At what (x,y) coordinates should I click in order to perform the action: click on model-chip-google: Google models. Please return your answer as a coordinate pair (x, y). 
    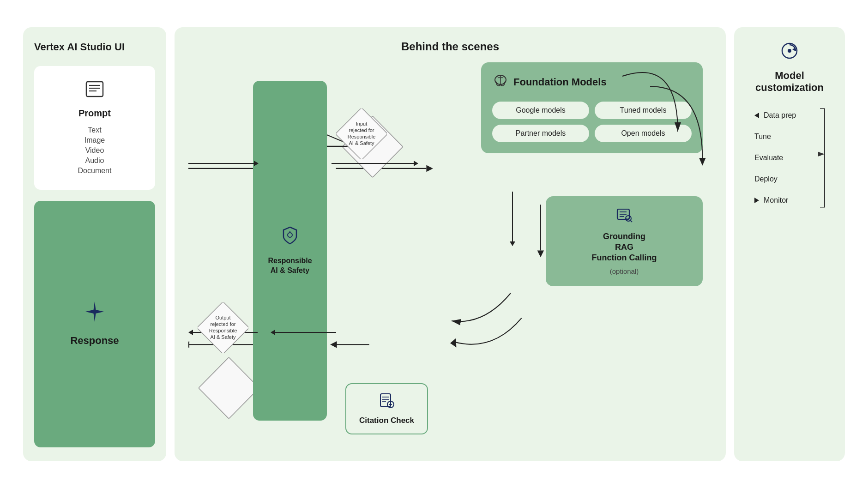
    Looking at the image, I should click on (541, 110).